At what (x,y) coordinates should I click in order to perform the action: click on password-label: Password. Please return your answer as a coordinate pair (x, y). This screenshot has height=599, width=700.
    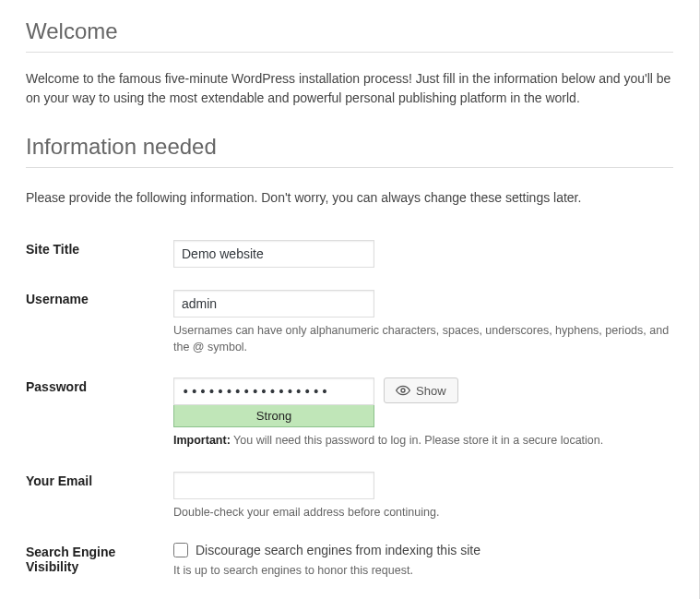
    Looking at the image, I should click on (100, 415).